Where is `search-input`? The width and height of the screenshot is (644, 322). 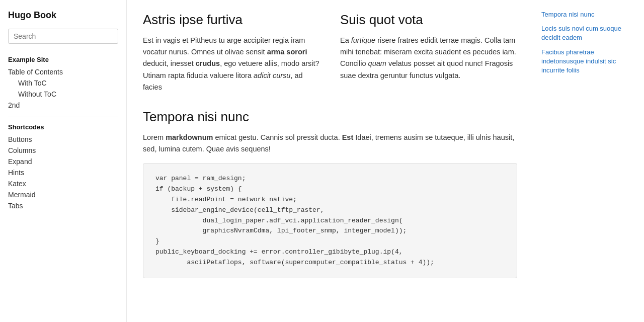
search-input is located at coordinates (63, 36).